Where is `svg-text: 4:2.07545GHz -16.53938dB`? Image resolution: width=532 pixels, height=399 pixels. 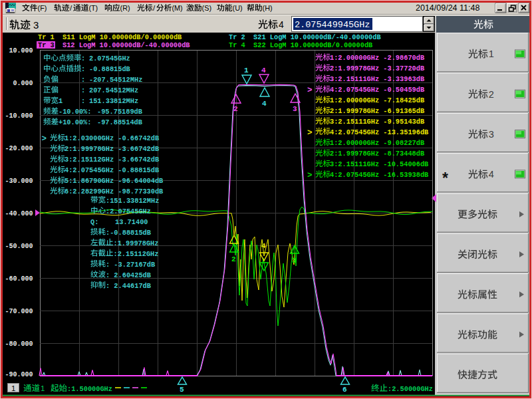 svg-text: 4:2.07545GHz -16.53938dB is located at coordinates (379, 175).